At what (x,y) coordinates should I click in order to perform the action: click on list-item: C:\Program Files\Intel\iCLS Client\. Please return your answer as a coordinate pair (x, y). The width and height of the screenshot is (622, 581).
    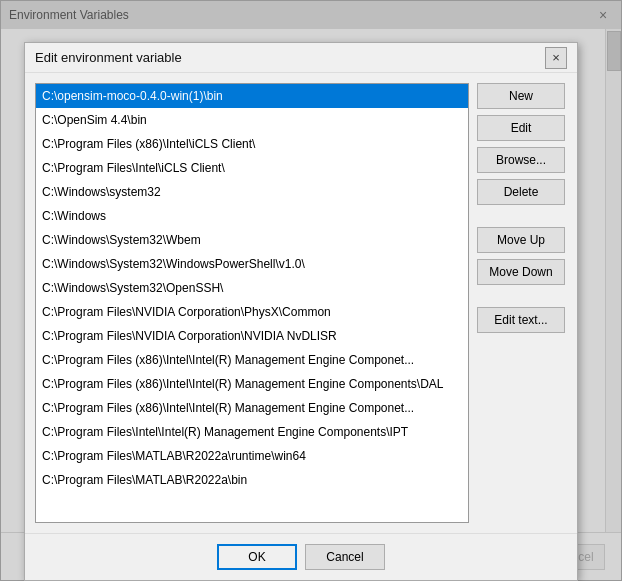
    Looking at the image, I should click on (252, 168).